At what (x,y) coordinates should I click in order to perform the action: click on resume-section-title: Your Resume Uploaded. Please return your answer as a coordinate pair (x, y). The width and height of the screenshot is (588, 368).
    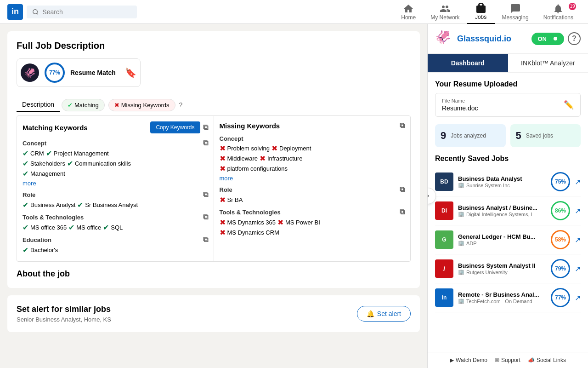
    Looking at the image, I should click on (508, 84).